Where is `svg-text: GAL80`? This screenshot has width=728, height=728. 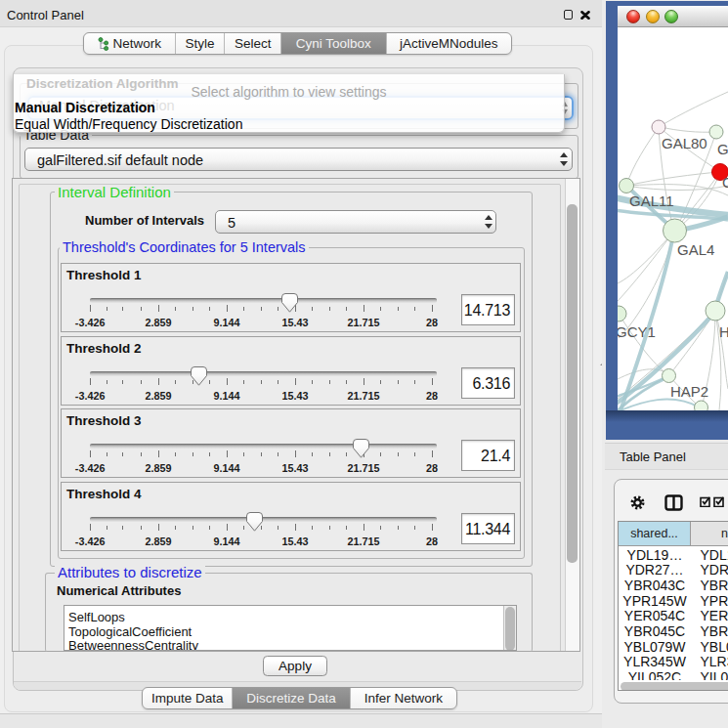 svg-text: GAL80 is located at coordinates (684, 143).